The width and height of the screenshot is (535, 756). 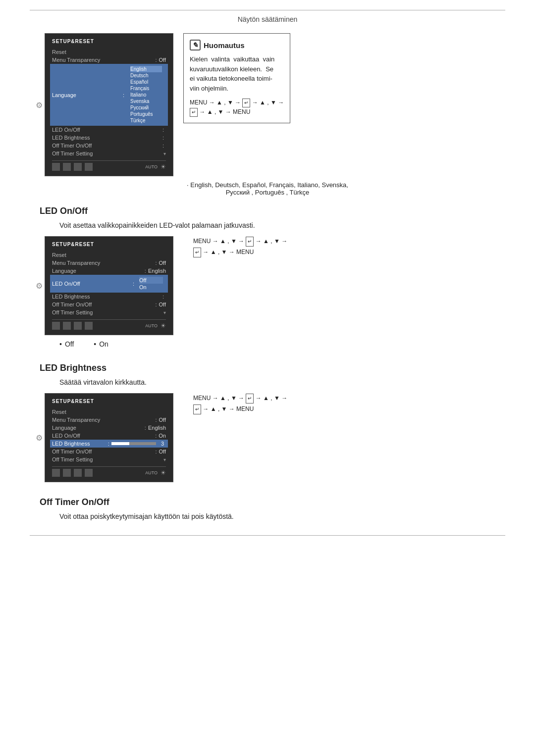 What do you see at coordinates (151, 284) in the screenshot?
I see `led-onoff-dropdown: Off On` at bounding box center [151, 284].